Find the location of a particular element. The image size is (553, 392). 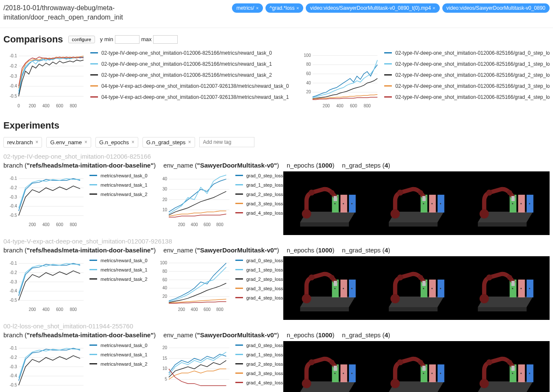

tag: G.n_grad_steps× is located at coordinates (169, 143).